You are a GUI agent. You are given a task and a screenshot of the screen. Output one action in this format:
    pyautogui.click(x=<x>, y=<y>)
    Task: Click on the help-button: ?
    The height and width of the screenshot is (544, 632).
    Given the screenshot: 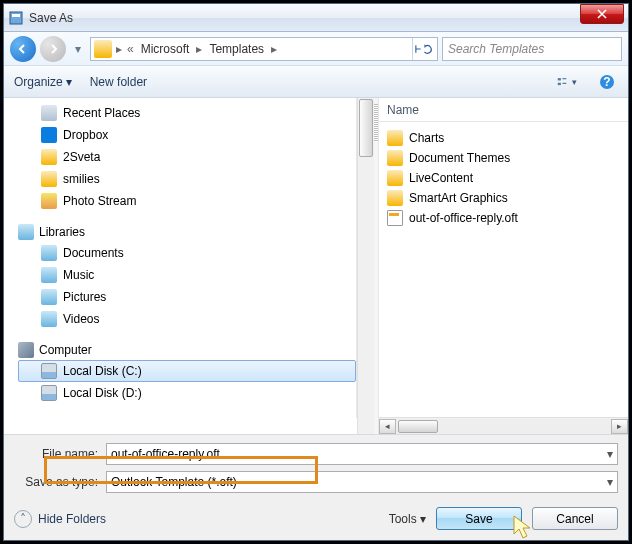 What is the action you would take?
    pyautogui.click(x=607, y=82)
    